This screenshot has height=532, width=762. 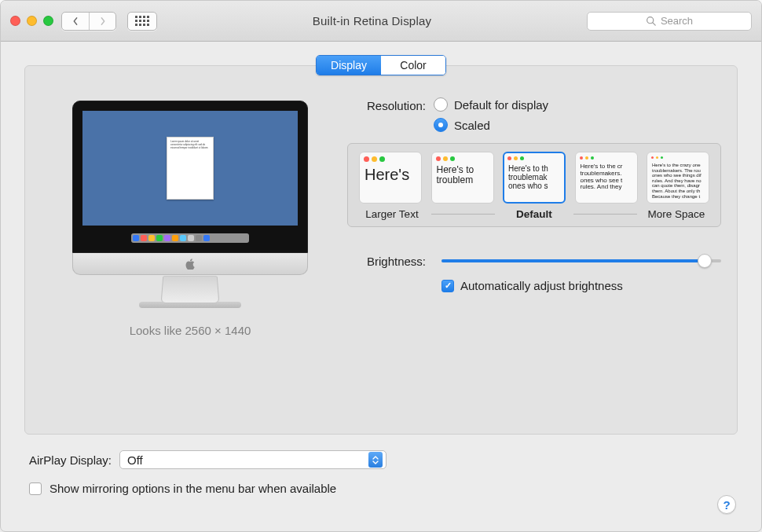 What do you see at coordinates (676, 214) in the screenshot?
I see `scale-label-more-space: More Space` at bounding box center [676, 214].